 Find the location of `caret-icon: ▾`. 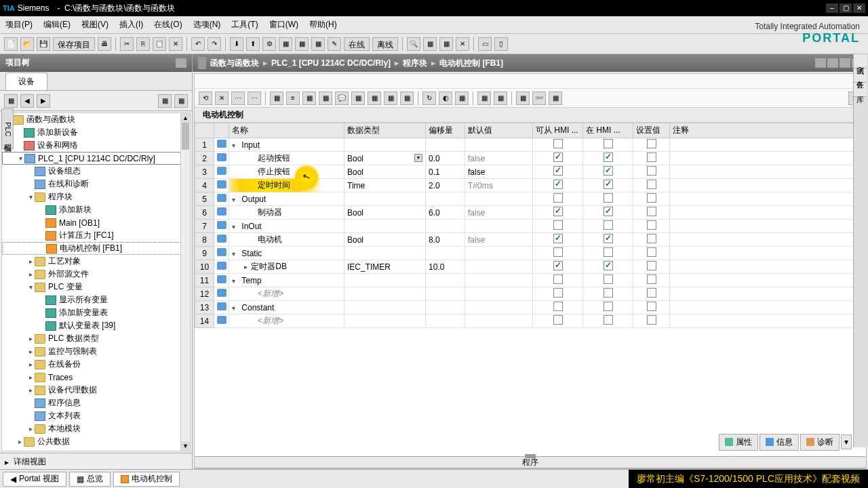

caret-icon: ▾ is located at coordinates (233, 253).